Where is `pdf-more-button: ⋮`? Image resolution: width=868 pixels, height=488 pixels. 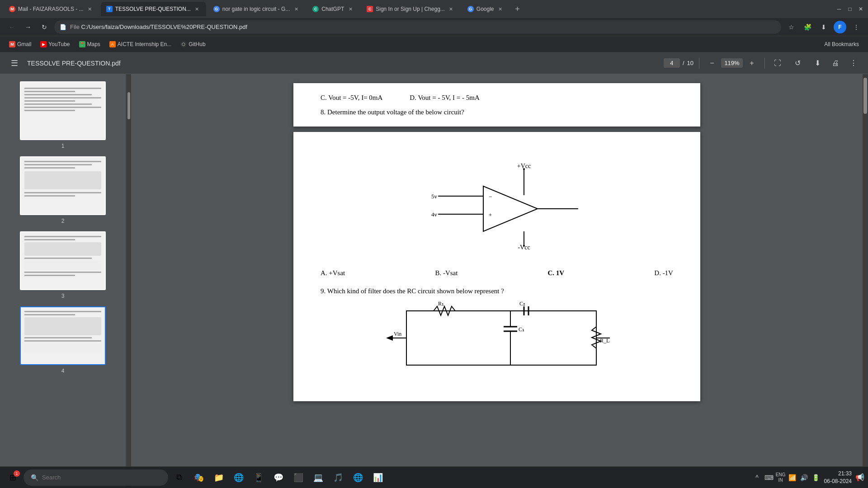 pdf-more-button: ⋮ is located at coordinates (854, 63).